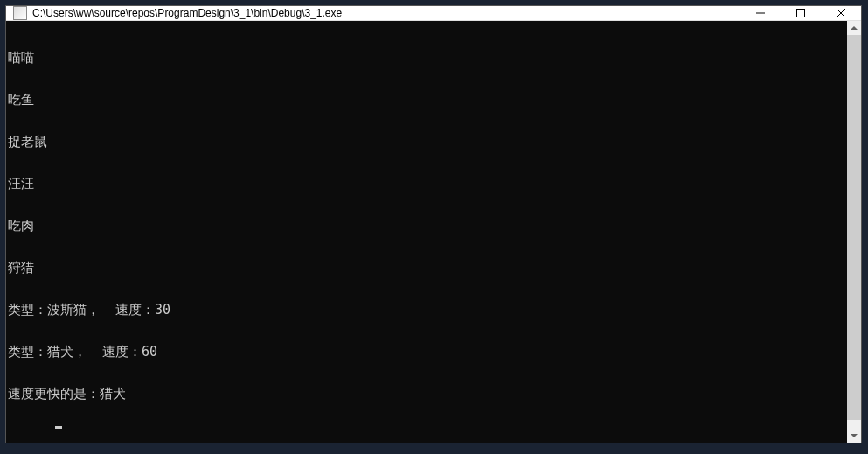 Image resolution: width=868 pixels, height=454 pixels. I want to click on cursor, so click(59, 427).